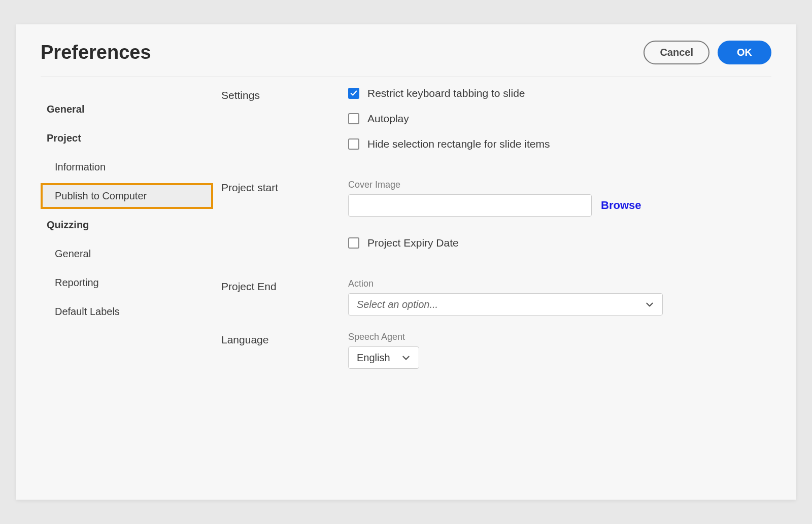 The width and height of the screenshot is (812, 524). I want to click on sidebar: General Project Information Publish to C…, so click(127, 236).